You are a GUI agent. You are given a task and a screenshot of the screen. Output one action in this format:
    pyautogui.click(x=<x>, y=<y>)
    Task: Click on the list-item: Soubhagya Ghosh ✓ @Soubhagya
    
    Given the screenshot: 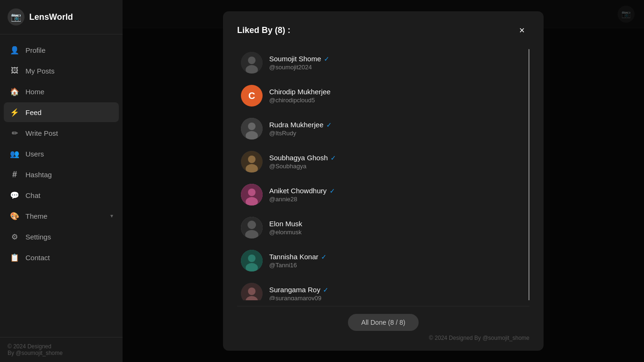 What is the action you would take?
    pyautogui.click(x=378, y=162)
    